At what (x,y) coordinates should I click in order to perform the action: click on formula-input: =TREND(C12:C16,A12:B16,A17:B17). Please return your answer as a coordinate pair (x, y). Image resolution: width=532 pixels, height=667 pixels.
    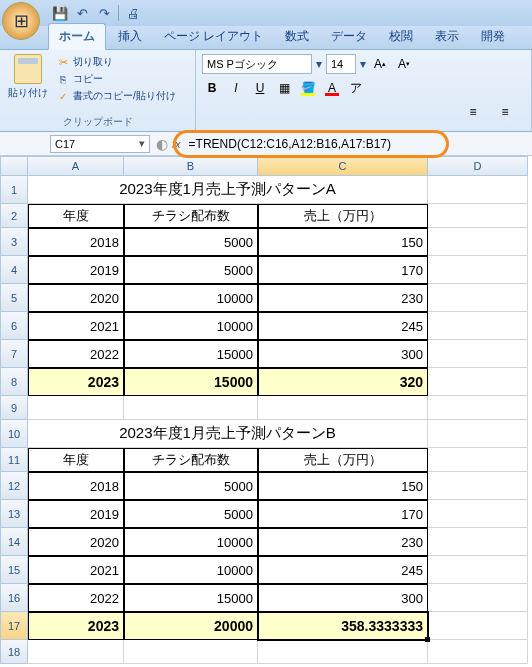
    Looking at the image, I should click on (358, 144).